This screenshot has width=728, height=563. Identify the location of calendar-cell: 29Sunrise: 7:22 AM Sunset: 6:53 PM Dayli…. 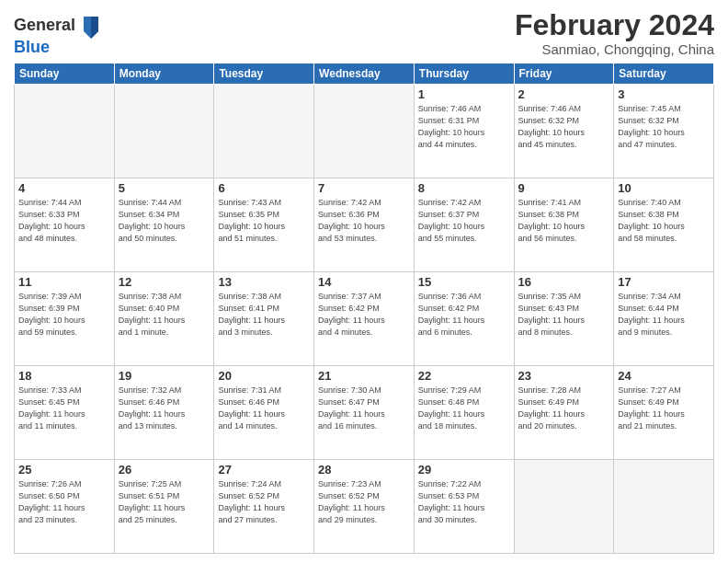
(463, 507).